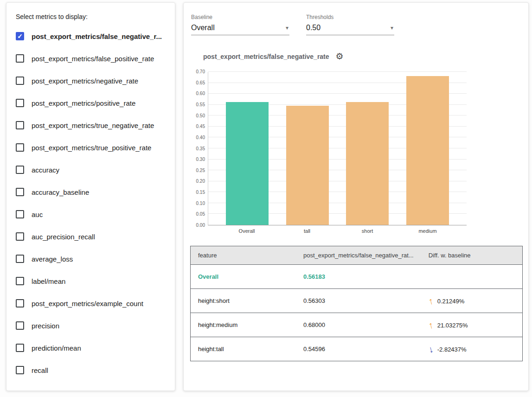 The height and width of the screenshot is (397, 532). What do you see at coordinates (357, 277) in the screenshot?
I see `table-row: Overall0.56183` at bounding box center [357, 277].